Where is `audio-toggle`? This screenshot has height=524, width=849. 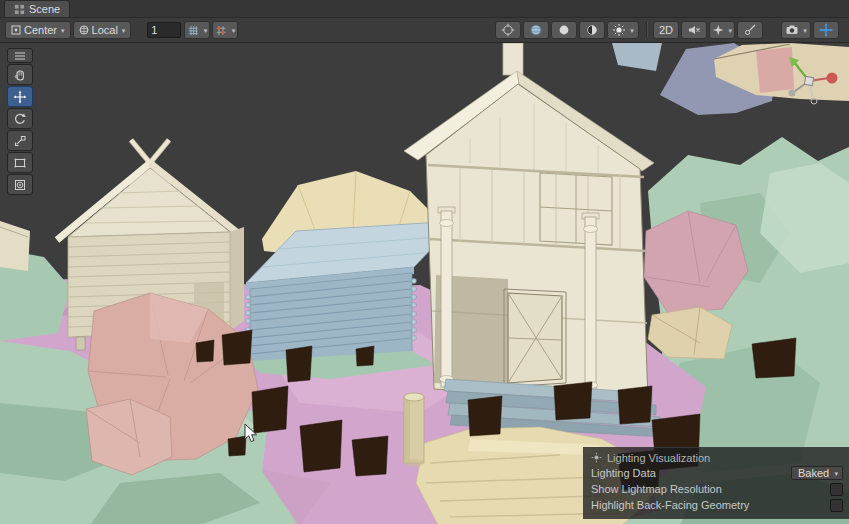 audio-toggle is located at coordinates (694, 30).